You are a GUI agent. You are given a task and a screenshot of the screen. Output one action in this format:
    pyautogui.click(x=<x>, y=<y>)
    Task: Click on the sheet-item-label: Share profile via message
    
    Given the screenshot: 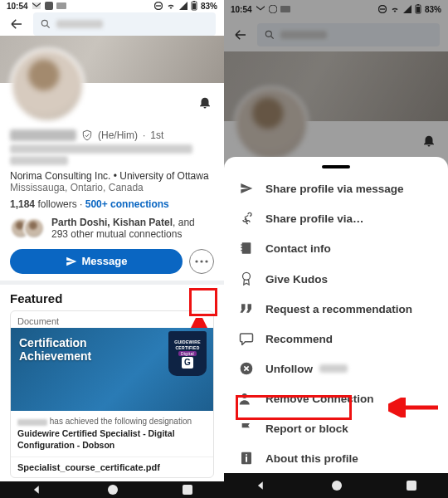 What is the action you would take?
    pyautogui.click(x=335, y=189)
    